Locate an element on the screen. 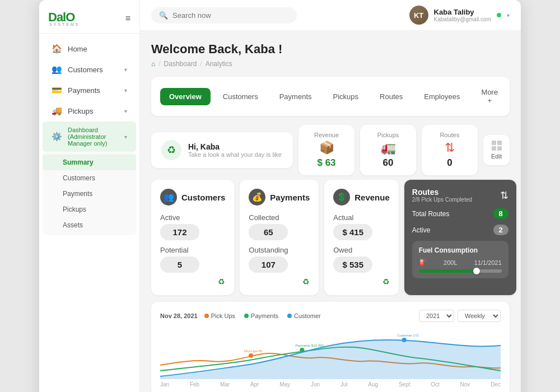  sidebar-item-dashboard: ⚙️ Dashboard (Administrator Manager only… is located at coordinates (90, 137).